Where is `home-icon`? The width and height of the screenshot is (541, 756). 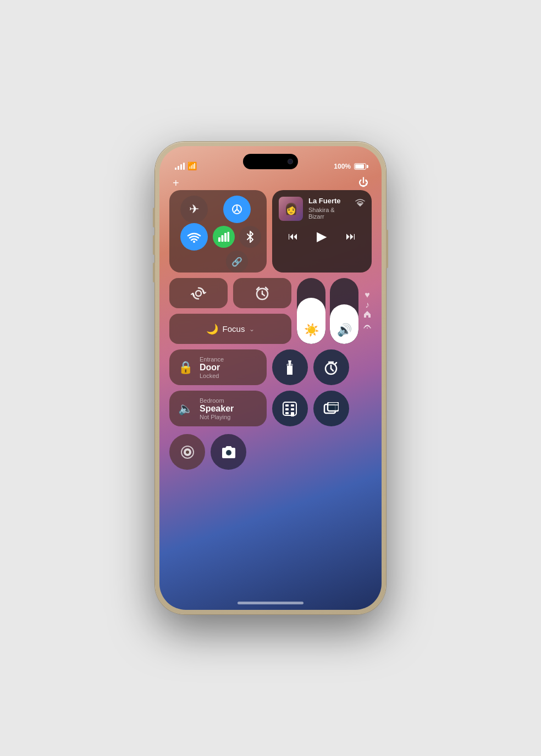 home-icon is located at coordinates (367, 315).